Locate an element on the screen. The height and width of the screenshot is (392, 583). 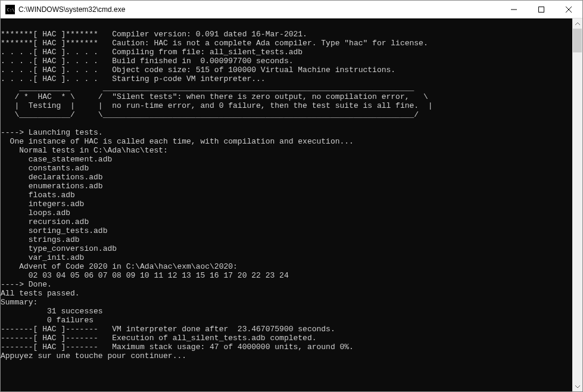
scroll-down-button is located at coordinates (578, 386).